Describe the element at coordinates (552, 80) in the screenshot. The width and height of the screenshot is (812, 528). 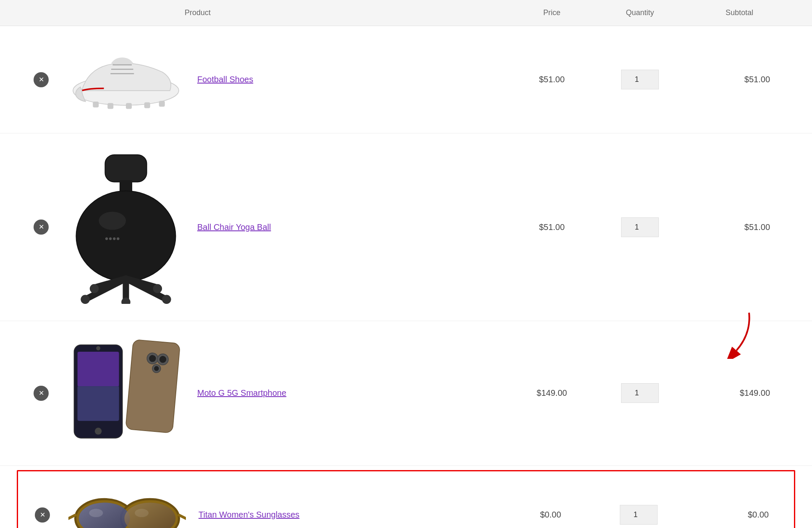
I see `product-price-football-shoes: $51.00` at that location.